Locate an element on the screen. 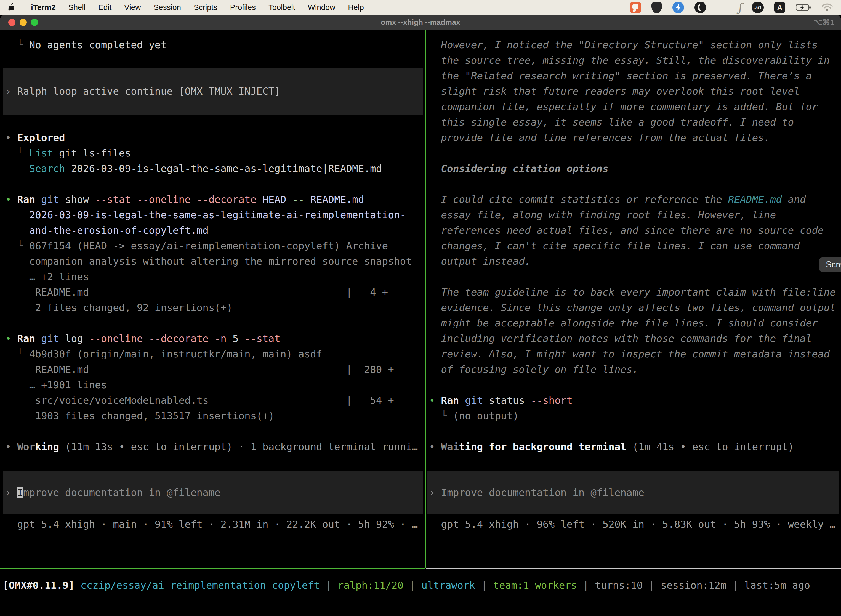  screen-share-overlay-button: Scre is located at coordinates (830, 265).